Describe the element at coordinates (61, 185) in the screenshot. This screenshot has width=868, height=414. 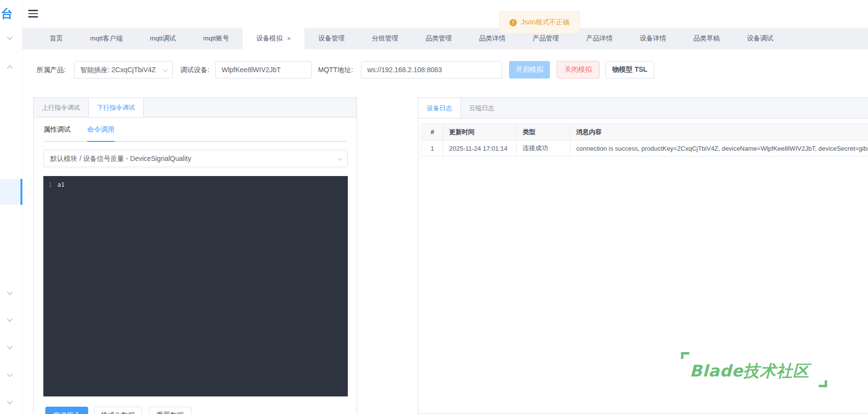
I see `code-text: a1` at that location.